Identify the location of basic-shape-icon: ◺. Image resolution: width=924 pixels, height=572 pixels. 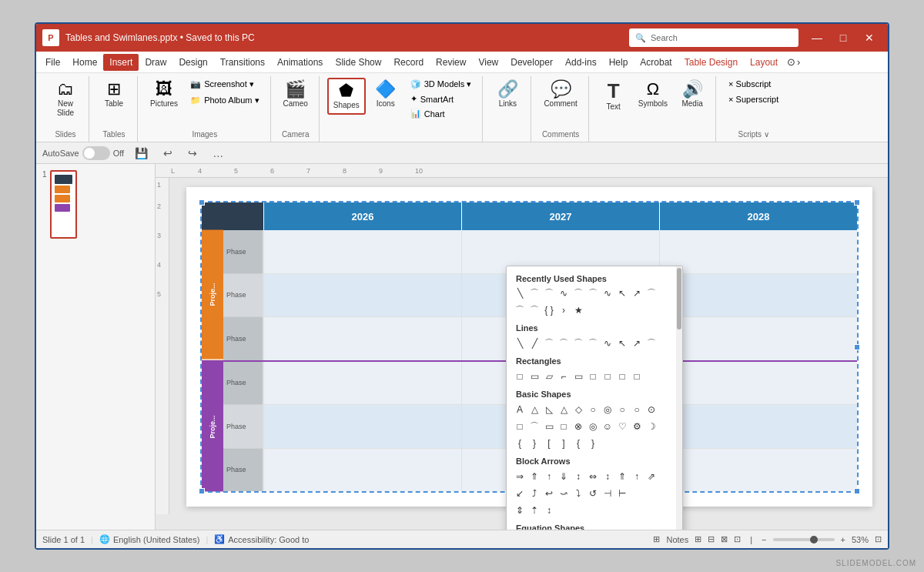
(549, 410).